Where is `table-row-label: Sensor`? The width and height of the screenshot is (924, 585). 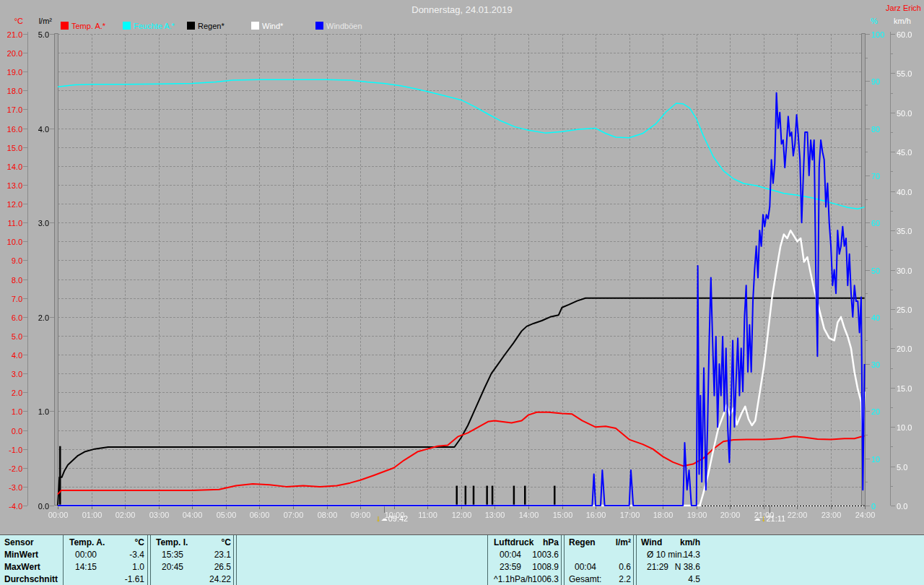
table-row-label: Sensor is located at coordinates (19, 543).